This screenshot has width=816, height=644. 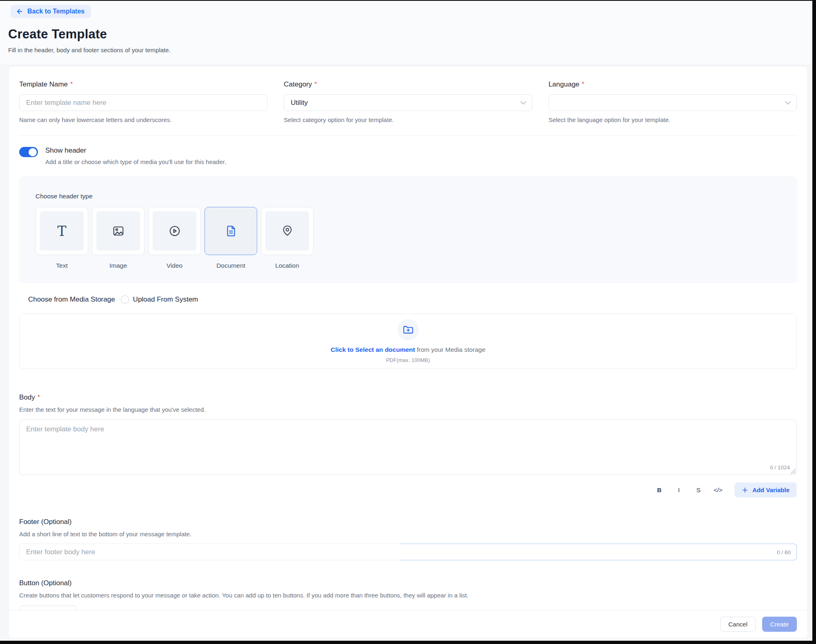 What do you see at coordinates (410, 50) in the screenshot?
I see `page-subtitle: Fill in the header, body and footer sect…` at bounding box center [410, 50].